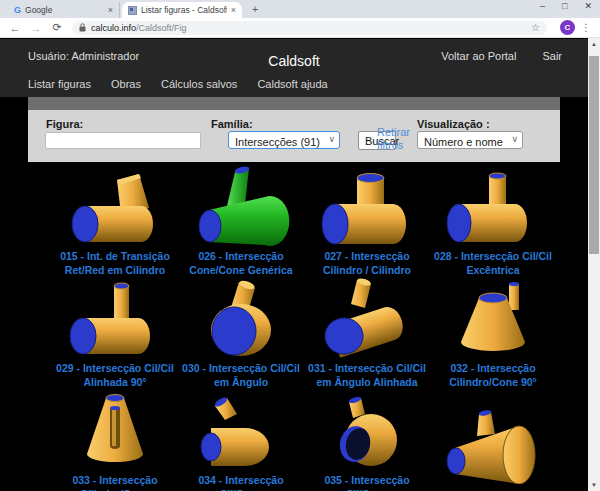  Describe the element at coordinates (542, 6) in the screenshot. I see `minimize-button: –` at that location.